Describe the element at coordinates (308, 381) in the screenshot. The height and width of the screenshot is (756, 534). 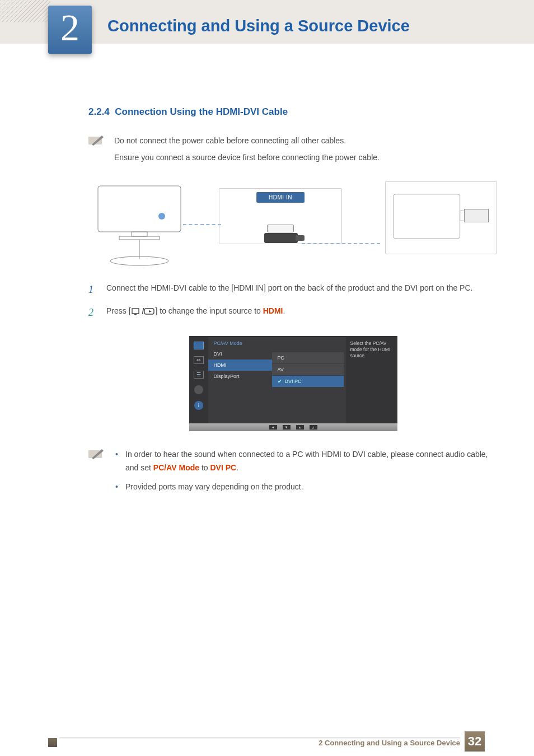
I see `osd-sub-dvipc: ✔DVI PC` at that location.